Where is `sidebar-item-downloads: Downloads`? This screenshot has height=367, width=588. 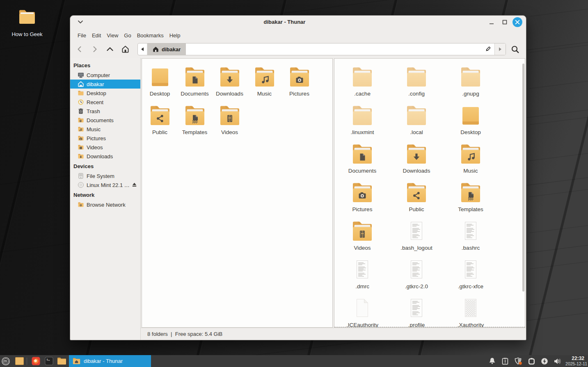
sidebar-item-downloads: Downloads is located at coordinates (105, 156).